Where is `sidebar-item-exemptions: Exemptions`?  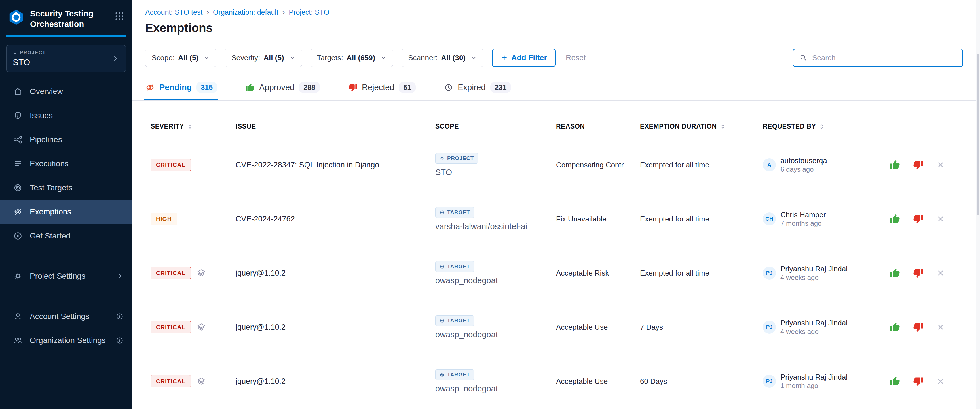 sidebar-item-exemptions: Exemptions is located at coordinates (66, 212).